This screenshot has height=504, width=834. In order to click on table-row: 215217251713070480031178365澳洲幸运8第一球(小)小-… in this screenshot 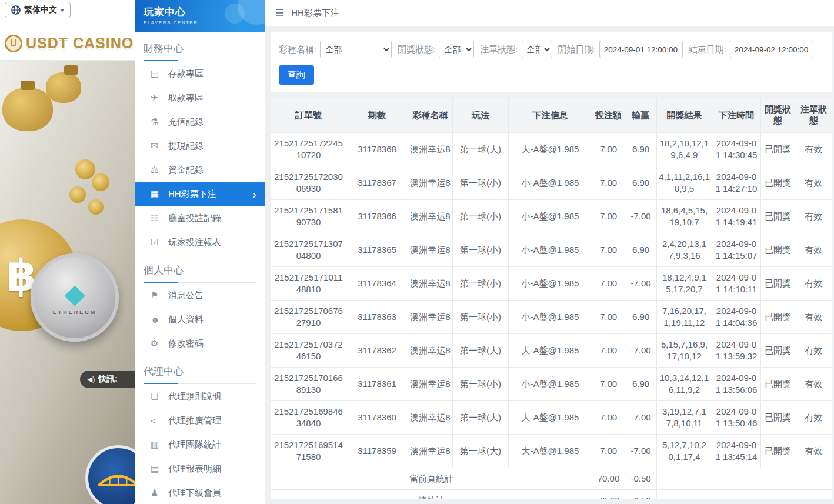, I will do `click(552, 251)`.